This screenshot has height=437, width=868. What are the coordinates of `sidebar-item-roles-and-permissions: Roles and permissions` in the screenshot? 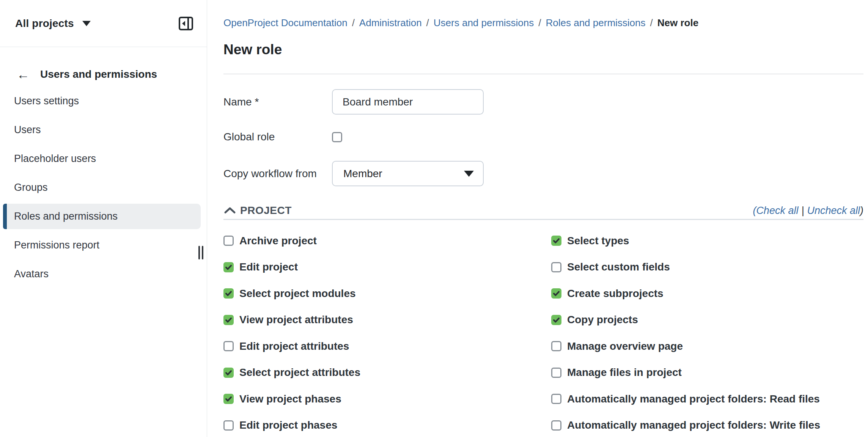 It's located at (102, 216).